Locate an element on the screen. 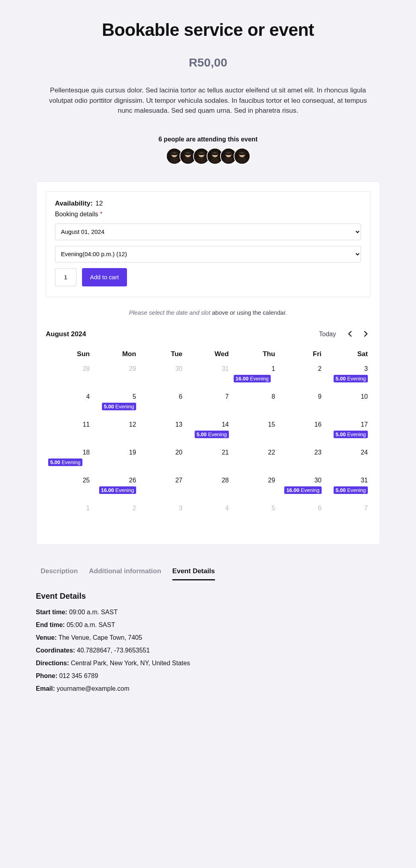 This screenshot has width=416, height=868. calendar-cell: 315.00 Evening is located at coordinates (347, 488).